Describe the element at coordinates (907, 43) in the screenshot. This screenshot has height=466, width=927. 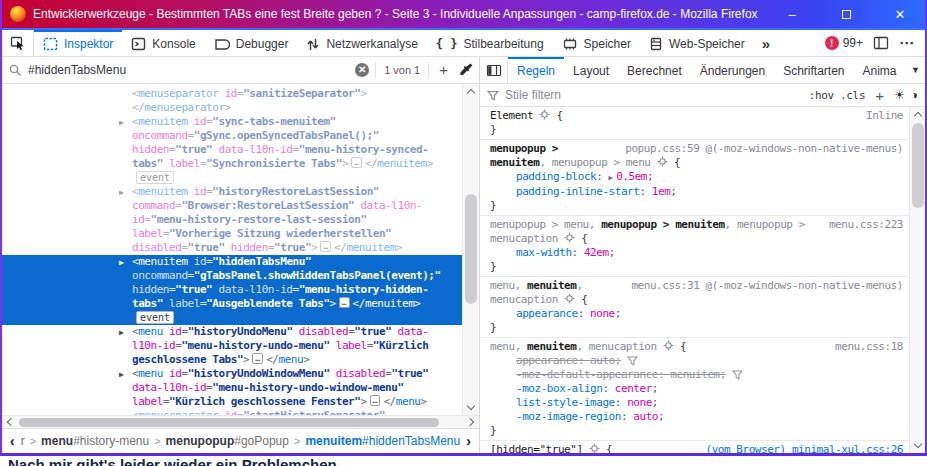
I see `meatball-menu-icon: ⋯` at that location.